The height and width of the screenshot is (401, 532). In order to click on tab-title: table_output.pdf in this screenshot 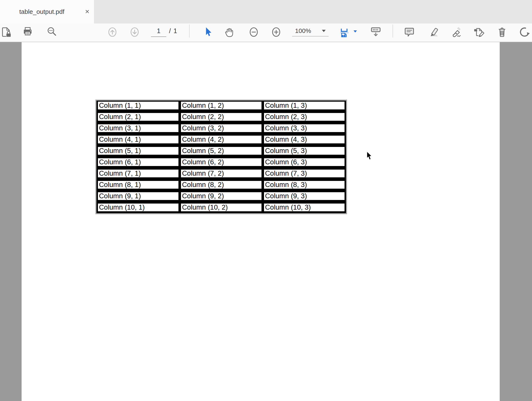, I will do `click(42, 12)`.